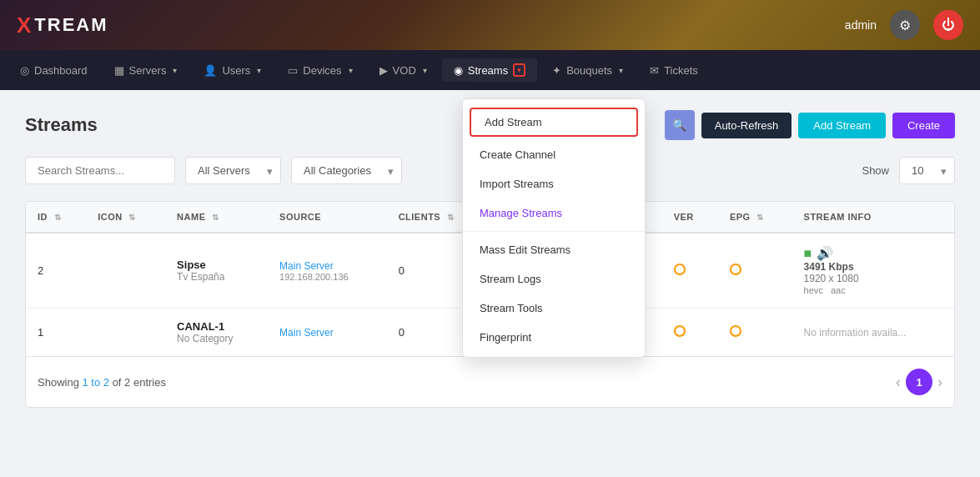  What do you see at coordinates (940, 382) in the screenshot?
I see `next-page-button: ›` at bounding box center [940, 382].